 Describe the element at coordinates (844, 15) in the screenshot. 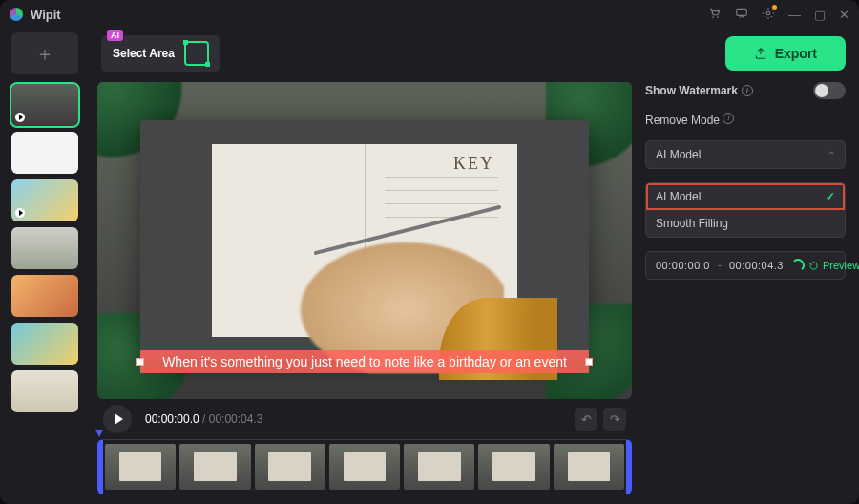

I see `close-button: ✕` at that location.